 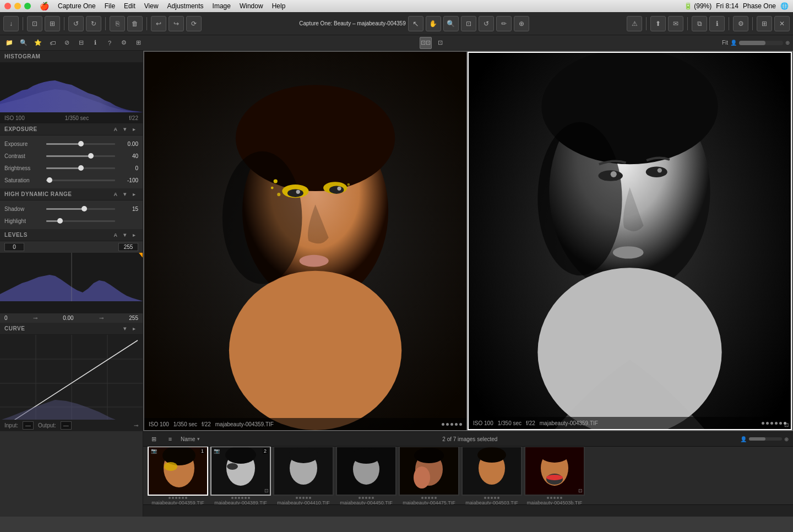 What do you see at coordinates (433, 24) in the screenshot?
I see `hand-tool: ✋` at bounding box center [433, 24].